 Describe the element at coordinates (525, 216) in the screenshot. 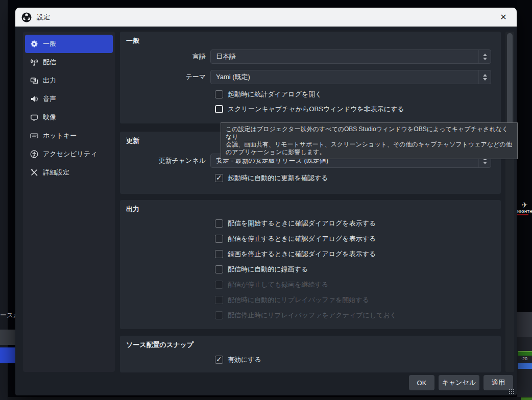

I see `background-preview-logo: ✈ NIGHTH` at that location.